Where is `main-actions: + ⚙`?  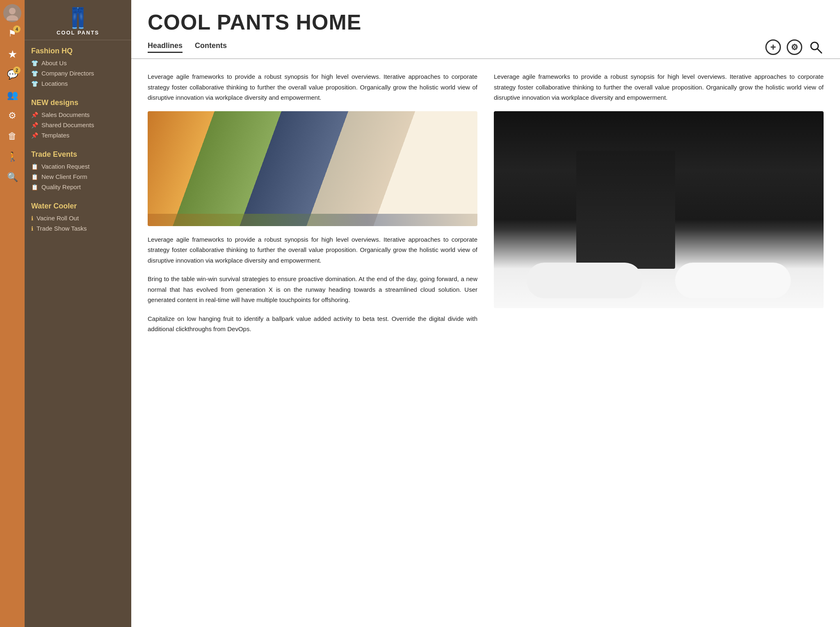 main-actions: + ⚙ is located at coordinates (794, 47).